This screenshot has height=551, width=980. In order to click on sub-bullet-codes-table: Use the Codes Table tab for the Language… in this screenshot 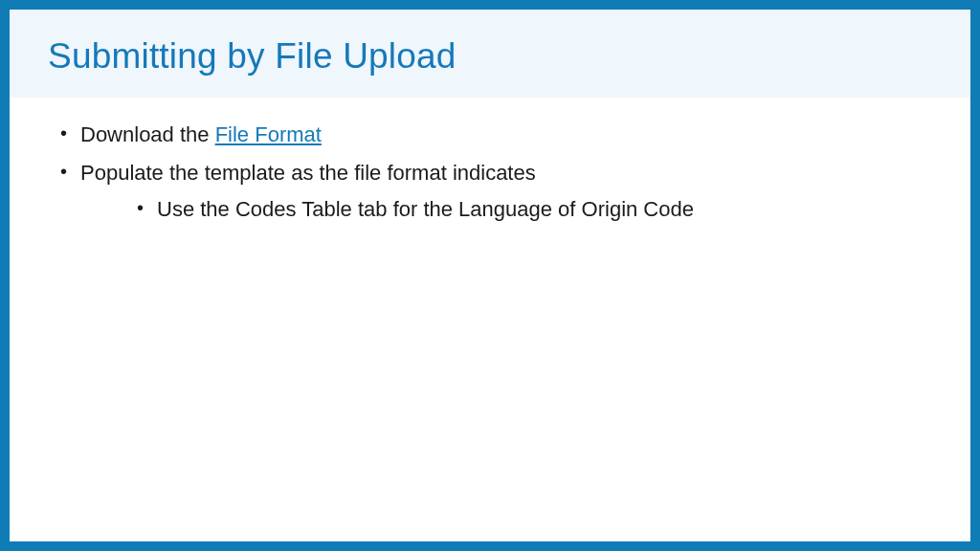, I will do `click(528, 209)`.